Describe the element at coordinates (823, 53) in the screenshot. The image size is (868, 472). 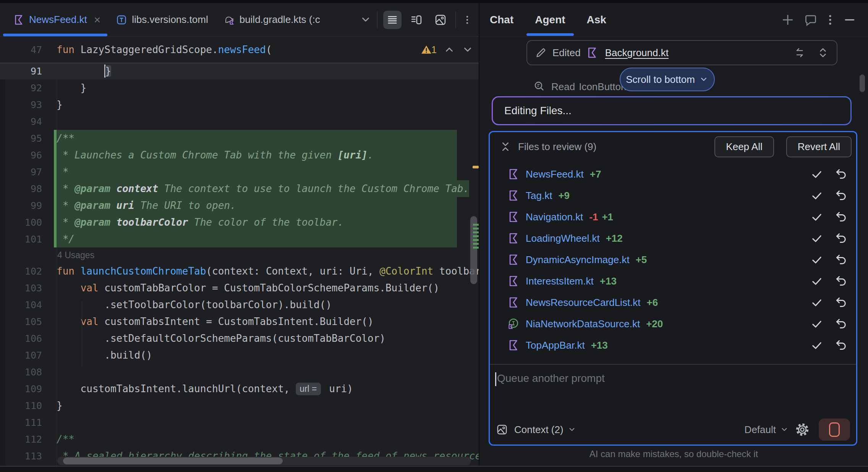
I see `expand-card-icon` at that location.